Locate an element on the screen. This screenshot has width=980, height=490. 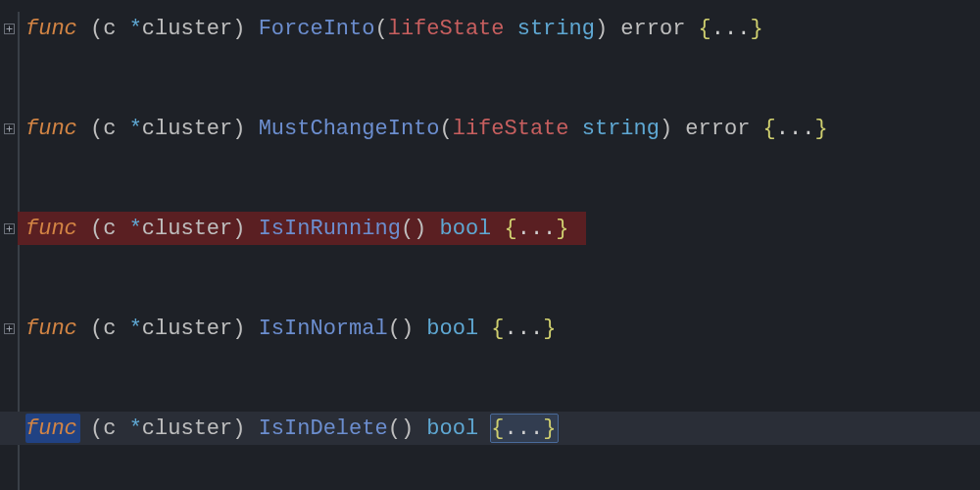
code-line: func (c *cluster) IsInNormal() bool {...… is located at coordinates (490, 328).